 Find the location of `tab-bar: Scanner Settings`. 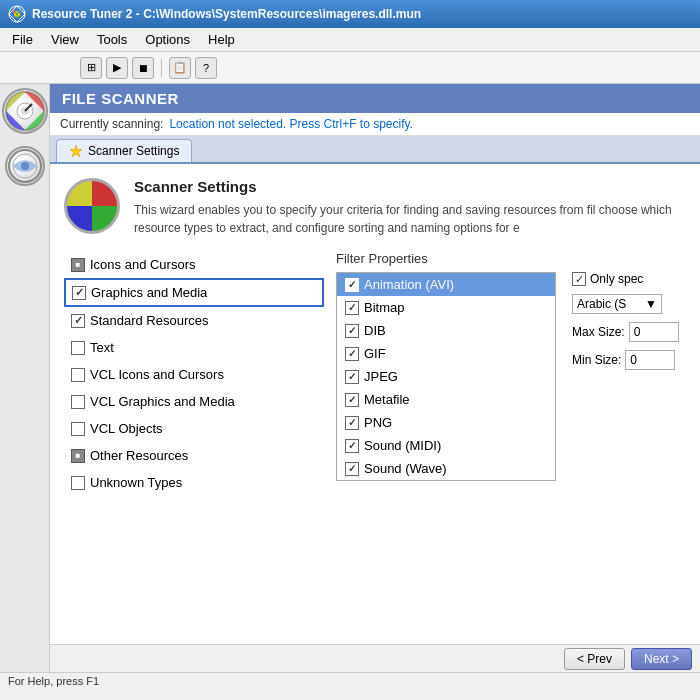

tab-bar: Scanner Settings is located at coordinates (375, 150).